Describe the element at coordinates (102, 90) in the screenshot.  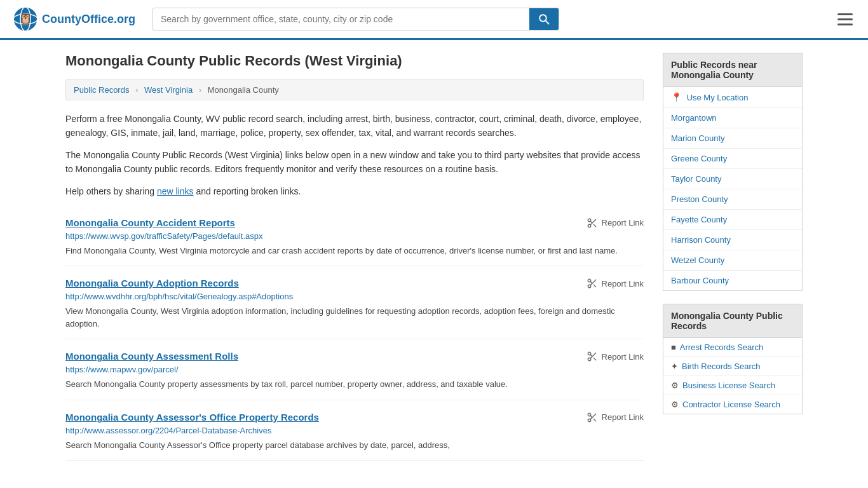
I see `breadcrumb-public-records: Public Records` at that location.